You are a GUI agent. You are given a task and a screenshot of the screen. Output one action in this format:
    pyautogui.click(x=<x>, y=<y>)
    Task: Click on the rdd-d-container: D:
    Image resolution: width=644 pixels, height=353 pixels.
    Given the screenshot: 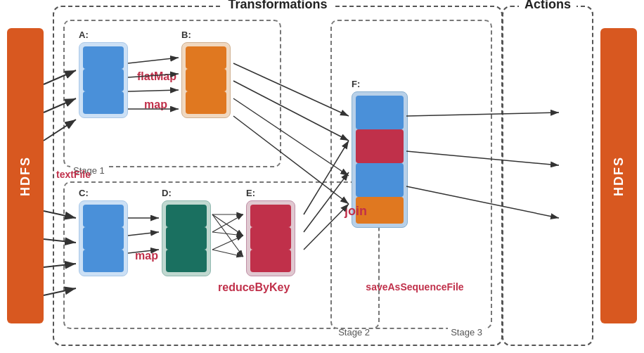 What is the action you would take?
    pyautogui.click(x=186, y=238)
    